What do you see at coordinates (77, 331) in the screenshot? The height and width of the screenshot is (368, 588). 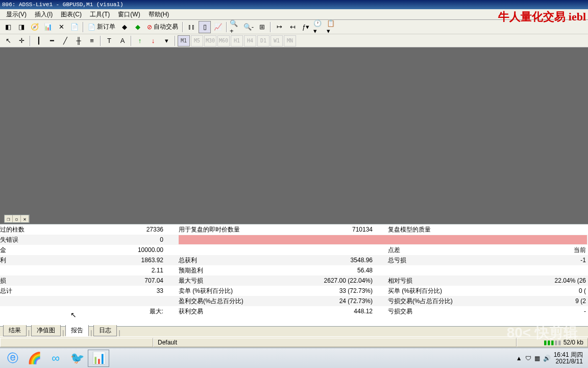 I see `tab-report: 报告` at bounding box center [77, 331].